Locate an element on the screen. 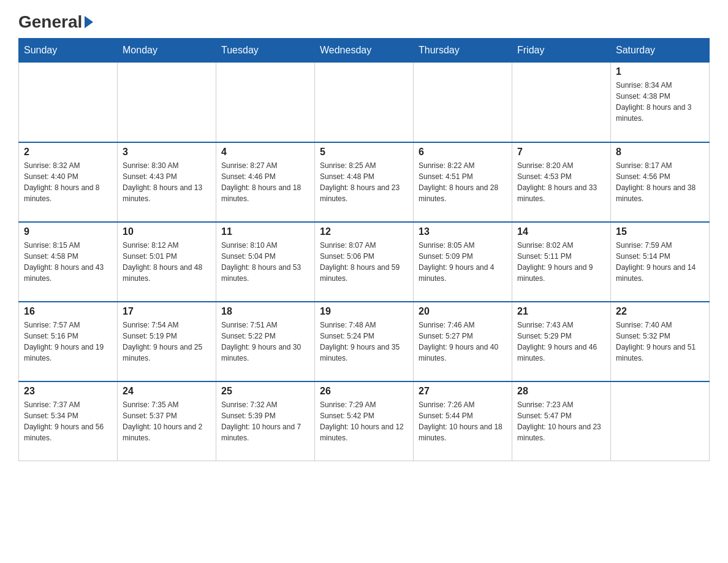  calendar-day-cell: 15Sunrise: 7:59 AMSunset: 5:14 PMDayligh… is located at coordinates (661, 262).